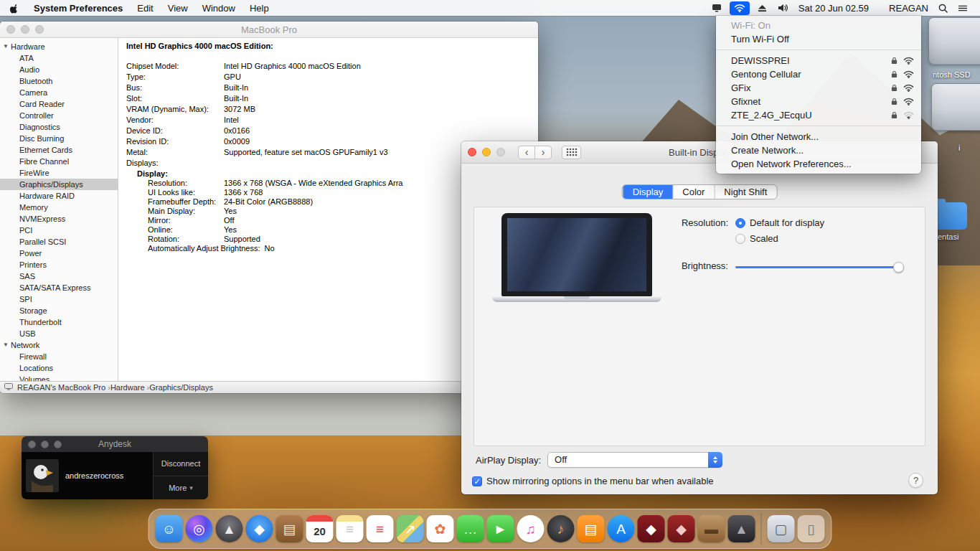 This screenshot has height=551, width=980. I want to click on tab: Display, so click(648, 192).